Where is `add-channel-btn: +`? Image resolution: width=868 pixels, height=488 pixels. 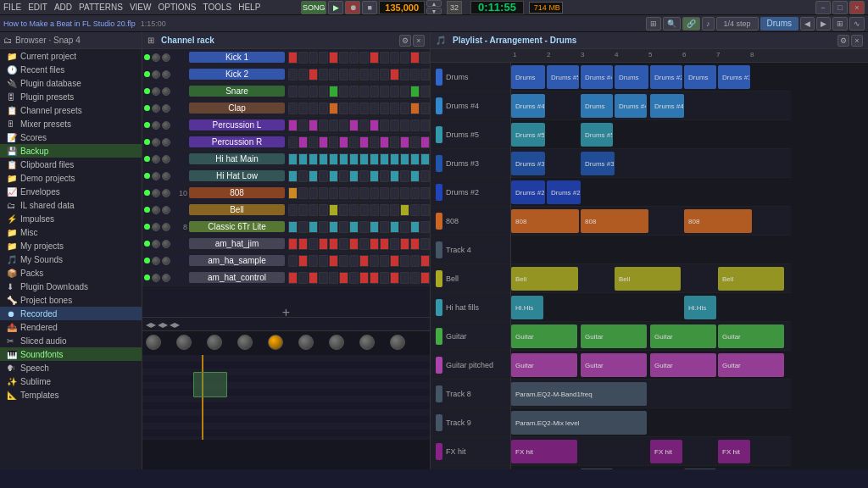 add-channel-btn: + is located at coordinates (287, 310).